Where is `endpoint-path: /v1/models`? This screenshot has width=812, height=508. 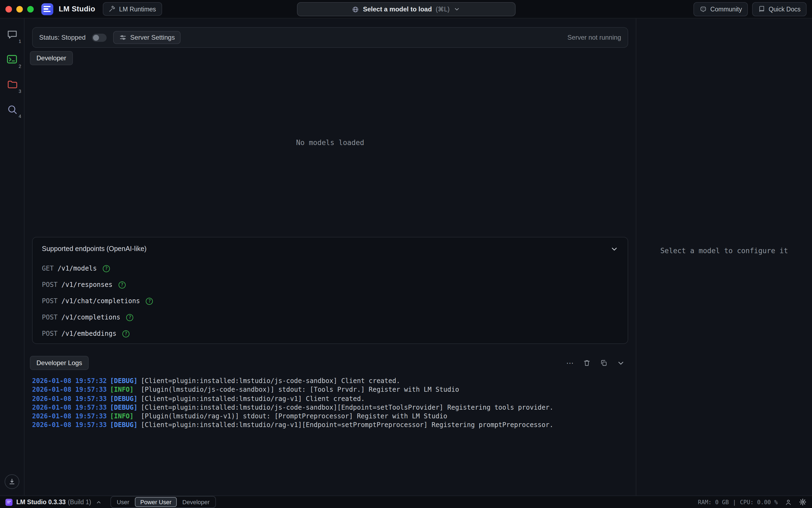 endpoint-path: /v1/models is located at coordinates (77, 268).